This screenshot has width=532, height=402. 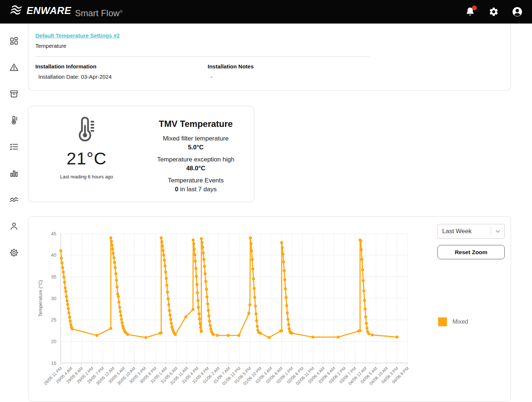 I want to click on brand-product: Smart Flow®, so click(x=99, y=13).